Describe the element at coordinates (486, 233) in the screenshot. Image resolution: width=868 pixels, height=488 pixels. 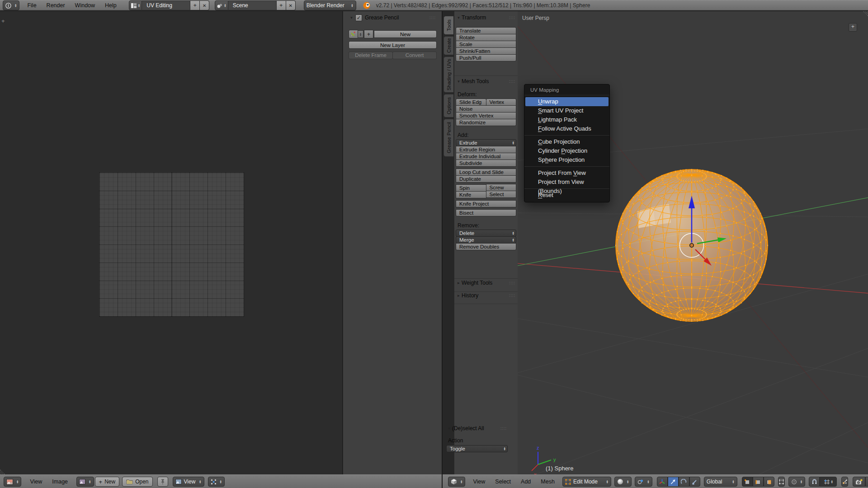
I see `shelf-menu-delete: Delete` at that location.